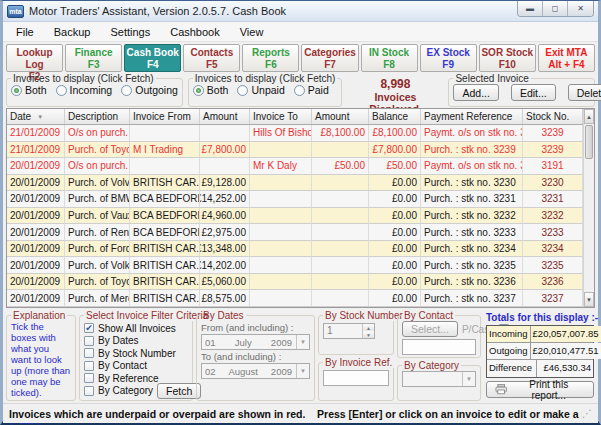  What do you see at coordinates (295, 266) in the screenshot?
I see `invoice-row: 20/01/2009Purch. of Volk...BRITISH CAR..…` at bounding box center [295, 266].